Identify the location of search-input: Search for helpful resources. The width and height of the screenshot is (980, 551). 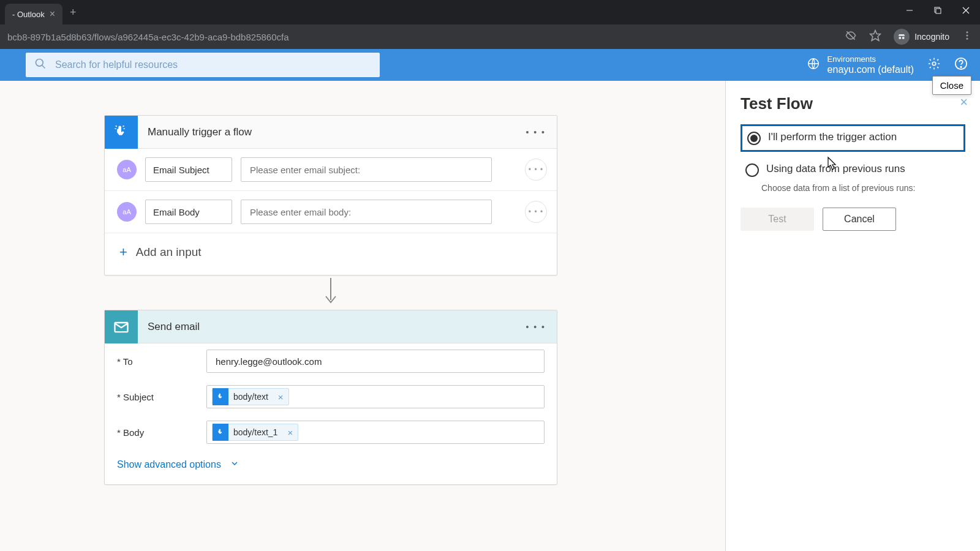
(203, 65).